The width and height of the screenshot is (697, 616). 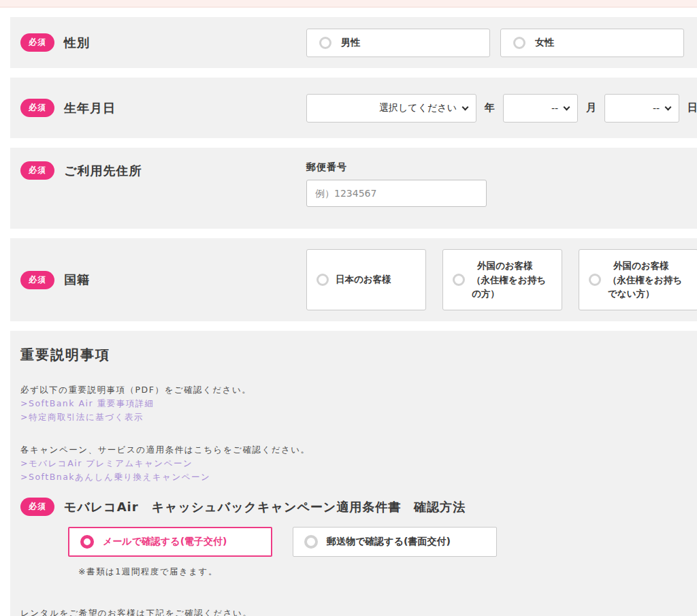 What do you see at coordinates (381, 572) in the screenshot?
I see `confirm-delivery-note: ※書類は1週間程度で届きます。` at bounding box center [381, 572].